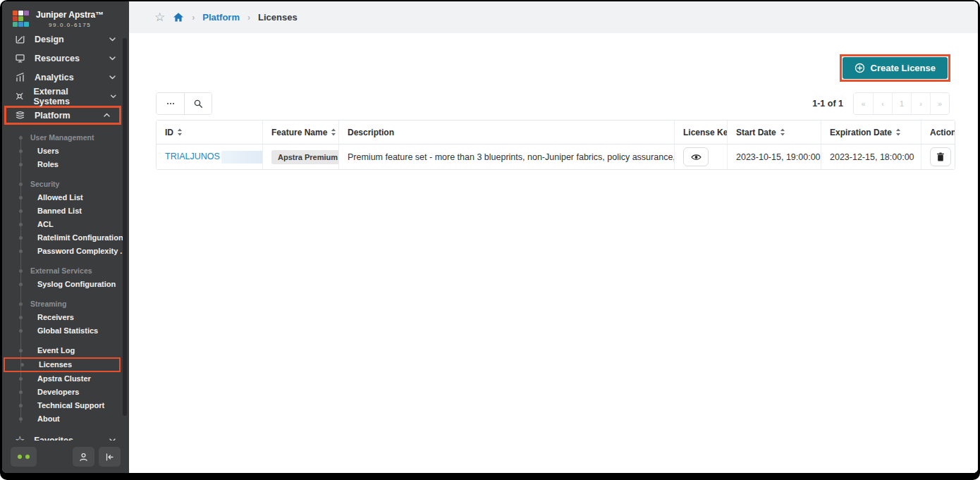 This screenshot has width=980, height=480. What do you see at coordinates (110, 457) in the screenshot?
I see `collapse-sidebar-button` at bounding box center [110, 457].